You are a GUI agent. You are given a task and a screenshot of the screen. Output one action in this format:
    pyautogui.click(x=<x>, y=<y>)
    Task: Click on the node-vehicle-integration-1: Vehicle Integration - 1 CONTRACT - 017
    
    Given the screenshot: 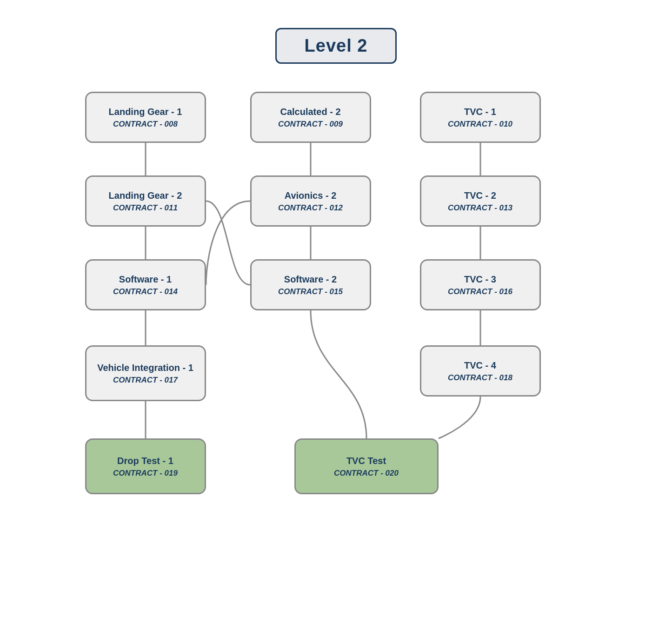 What is the action you would take?
    pyautogui.click(x=146, y=373)
    